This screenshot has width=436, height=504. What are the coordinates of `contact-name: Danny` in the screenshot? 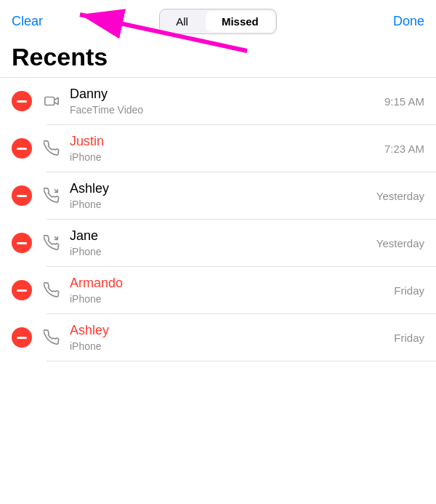 It's located at (227, 95).